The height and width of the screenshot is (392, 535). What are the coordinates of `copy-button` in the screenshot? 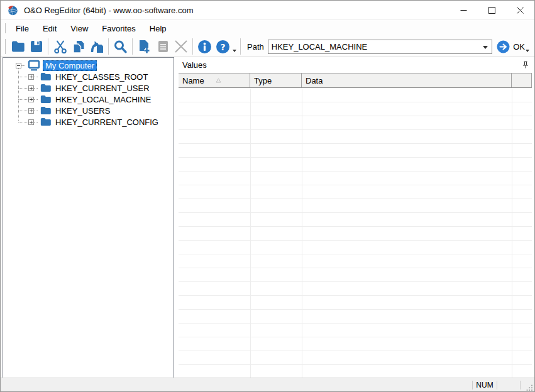 It's located at (78, 46).